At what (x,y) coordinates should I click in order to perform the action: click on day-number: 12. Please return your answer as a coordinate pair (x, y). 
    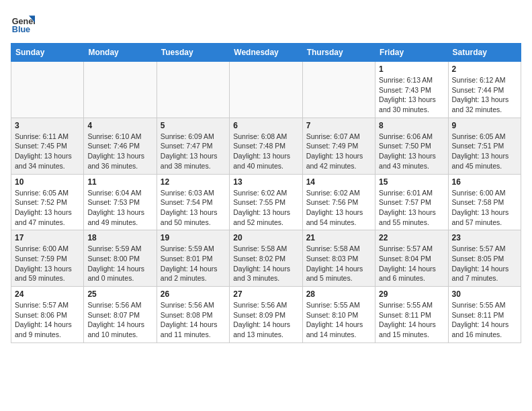
    Looking at the image, I should click on (193, 182).